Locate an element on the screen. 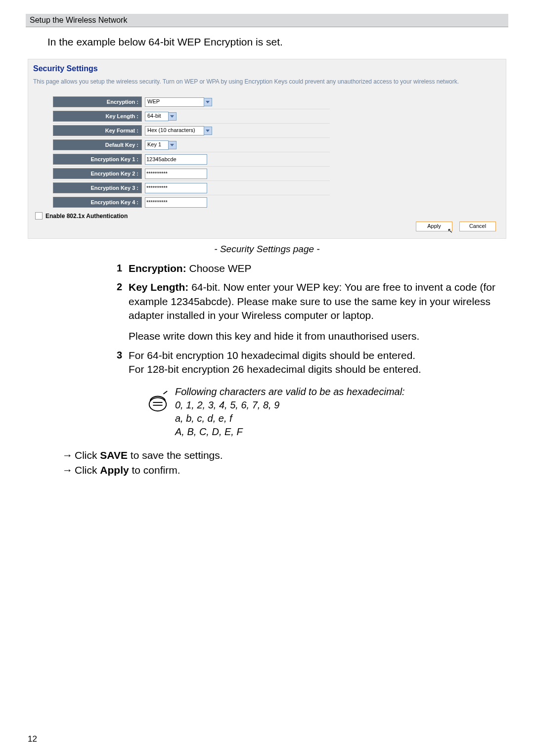 The width and height of the screenshot is (534, 756). intro-text: In the example below 64-bit WEP Encrypti… is located at coordinates (277, 42).